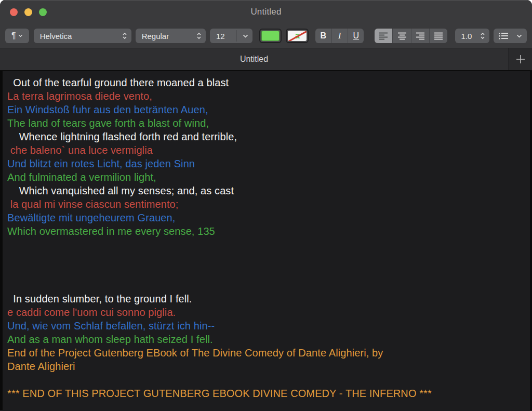  I want to click on text-line: Ein Windstoß fuhr aus den betränten Auen…, so click(268, 110).